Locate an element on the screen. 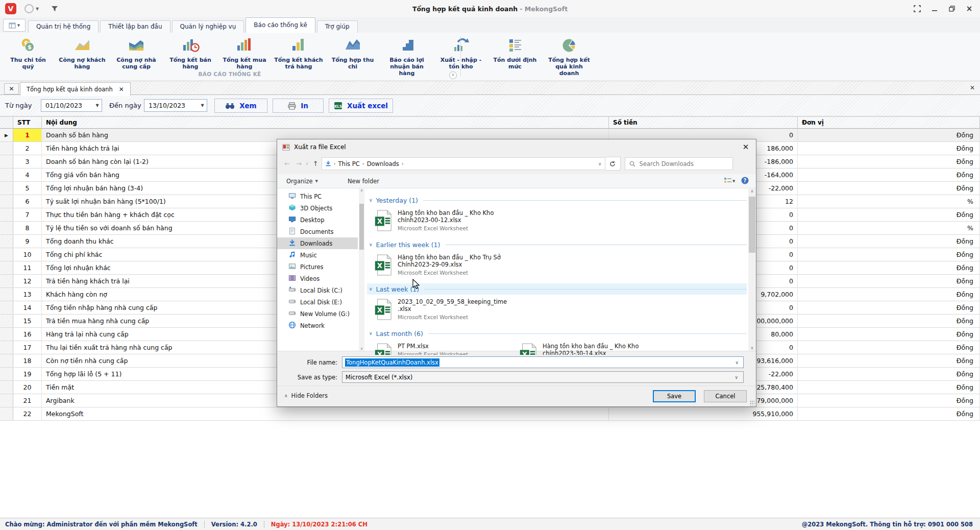 Image resolution: width=980 pixels, height=530 pixels. file-name-input: TongHopKetQuaKinhDoanh.xlsx ∨ is located at coordinates (543, 363).